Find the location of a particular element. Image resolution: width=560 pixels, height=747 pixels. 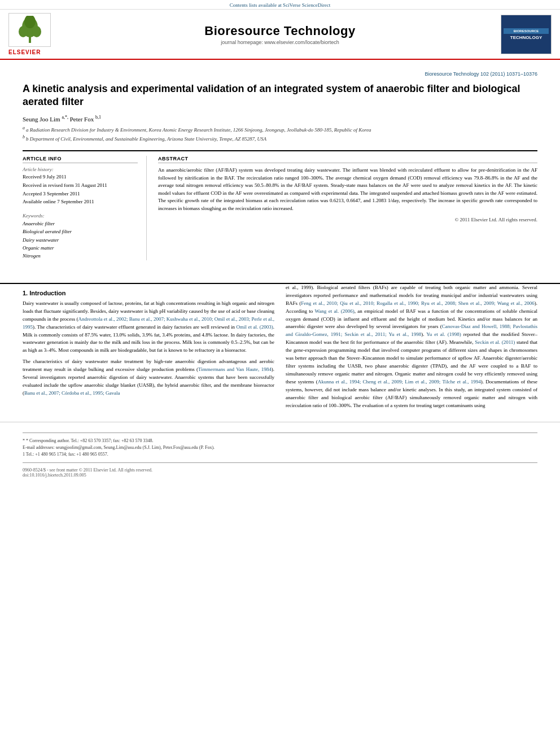

abstract-label: ABSTRACT is located at coordinates (348, 159).